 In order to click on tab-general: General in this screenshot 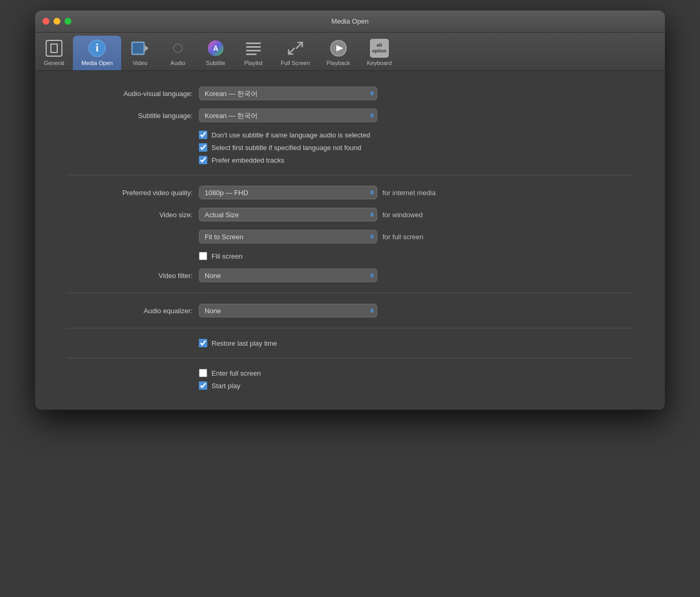, I will do `click(54, 53)`.